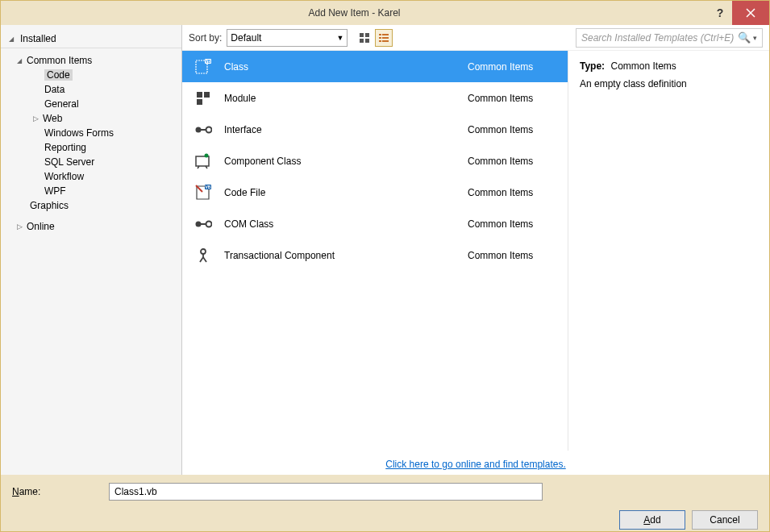 This screenshot has height=532, width=770. Describe the element at coordinates (592, 66) in the screenshot. I see `detail-type-label: Type:` at that location.